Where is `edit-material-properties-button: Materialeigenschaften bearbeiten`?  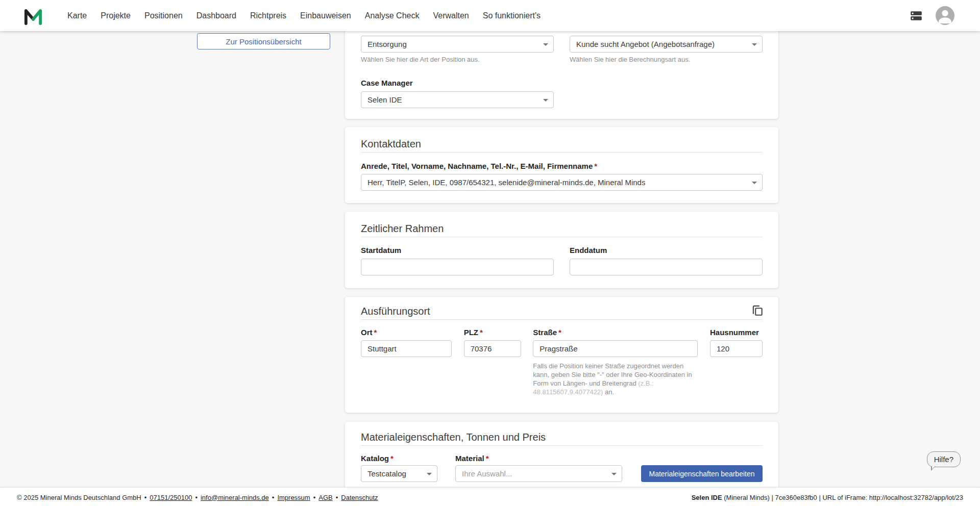 edit-material-properties-button: Materialeigenschaften bearbeiten is located at coordinates (702, 473).